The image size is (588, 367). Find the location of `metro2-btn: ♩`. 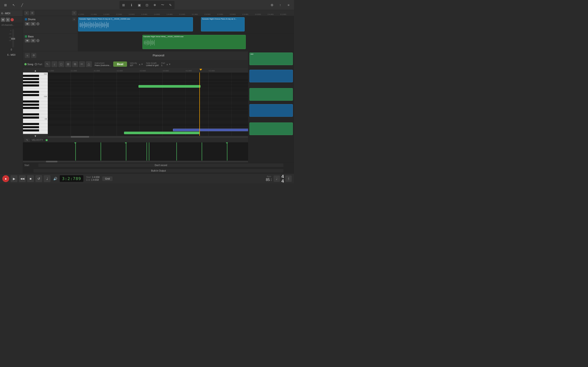

metro2-btn: ♩ is located at coordinates (277, 179).